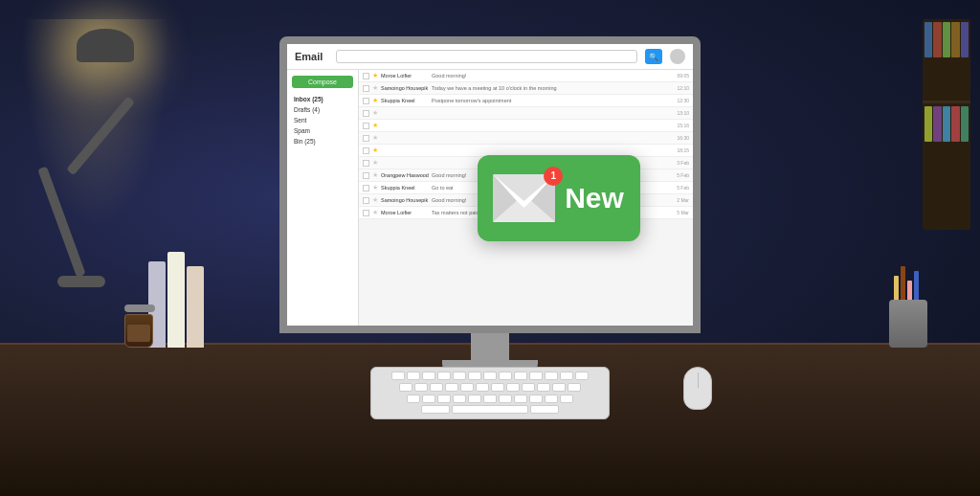 The width and height of the screenshot is (980, 496). What do you see at coordinates (405, 213) in the screenshot?
I see `email-sender: Moroe Loifier` at bounding box center [405, 213].